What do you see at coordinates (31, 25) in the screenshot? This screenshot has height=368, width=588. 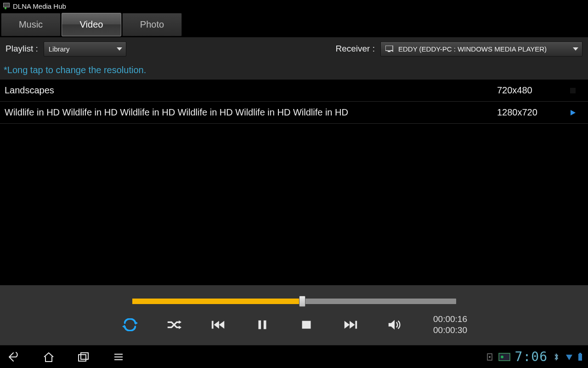 I see `tab-music: Music` at bounding box center [31, 25].